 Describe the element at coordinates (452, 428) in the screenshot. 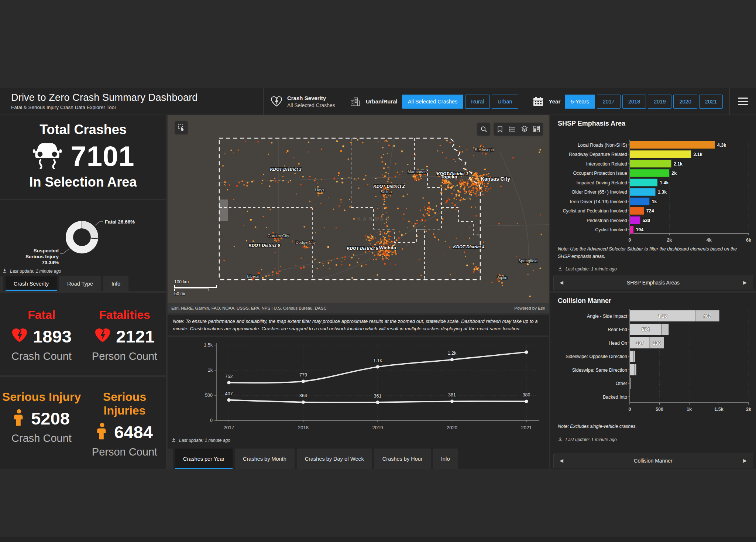

I see `x-tick-label: 2020` at that location.